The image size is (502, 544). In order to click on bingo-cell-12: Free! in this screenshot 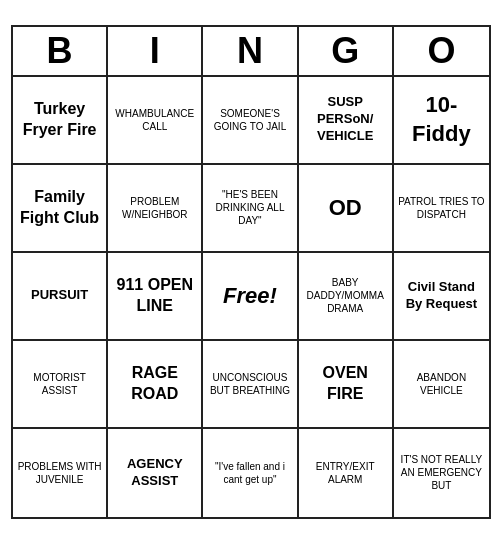, I will do `click(250, 297)`.